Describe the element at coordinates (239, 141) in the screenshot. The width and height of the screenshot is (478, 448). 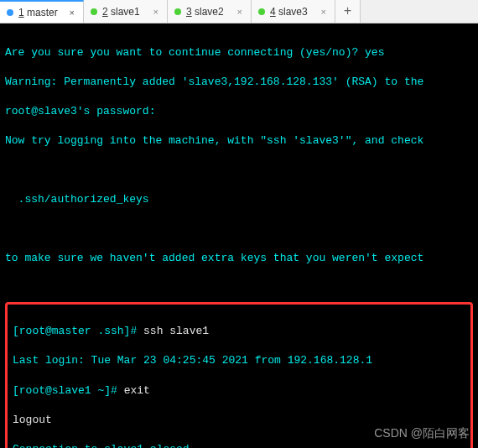
I see `terminal-line: Now try logging into the machine, with "…` at that location.